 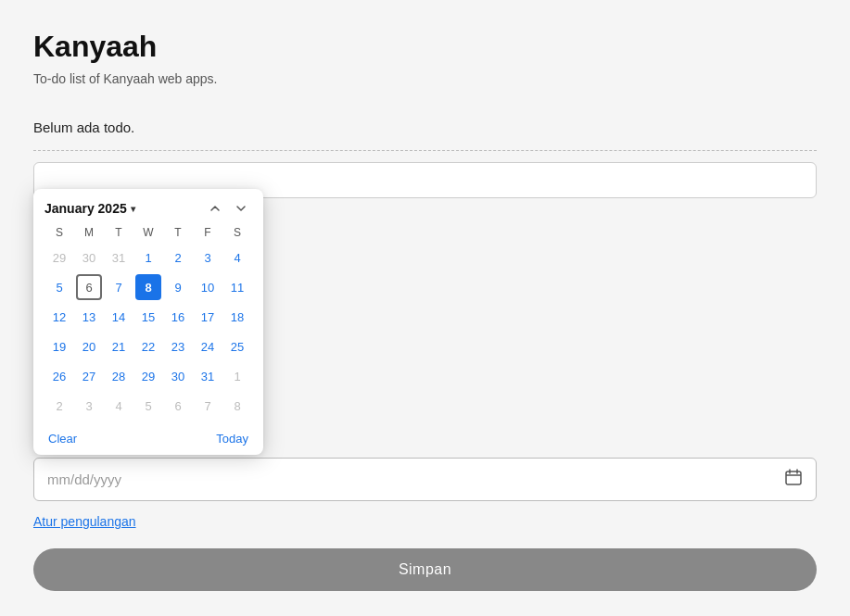 I want to click on calendar-popup: January 2025 ▾, so click(x=148, y=322).